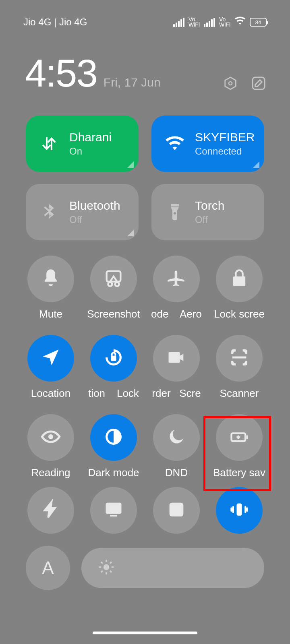  What do you see at coordinates (114, 279) in the screenshot?
I see `scissors-icon` at bounding box center [114, 279].